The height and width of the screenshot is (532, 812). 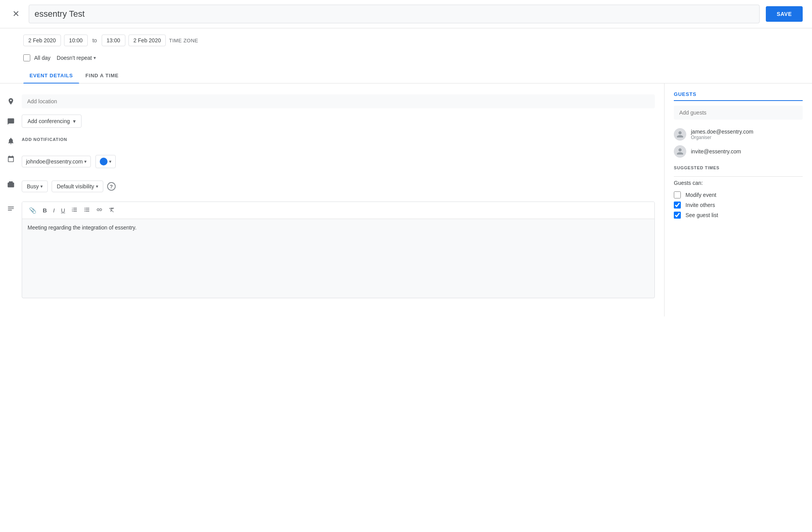 I want to click on event-title-input, so click(x=394, y=14).